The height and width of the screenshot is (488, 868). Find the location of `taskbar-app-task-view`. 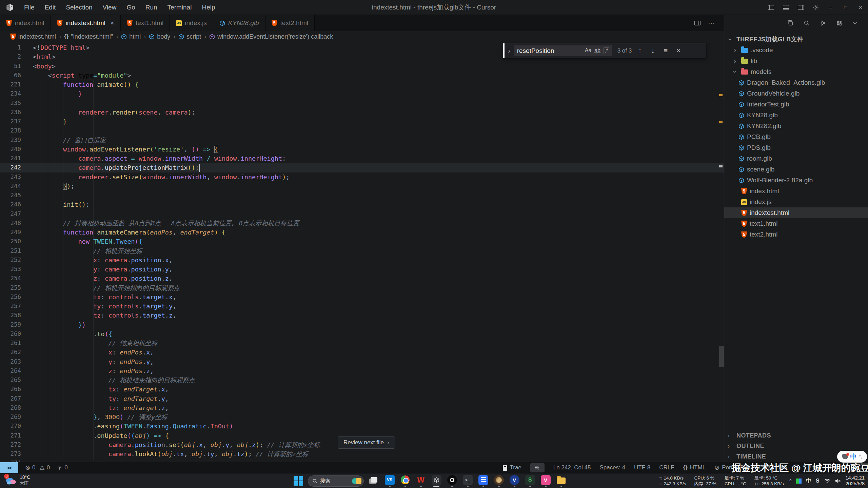

taskbar-app-task-view is located at coordinates (374, 481).